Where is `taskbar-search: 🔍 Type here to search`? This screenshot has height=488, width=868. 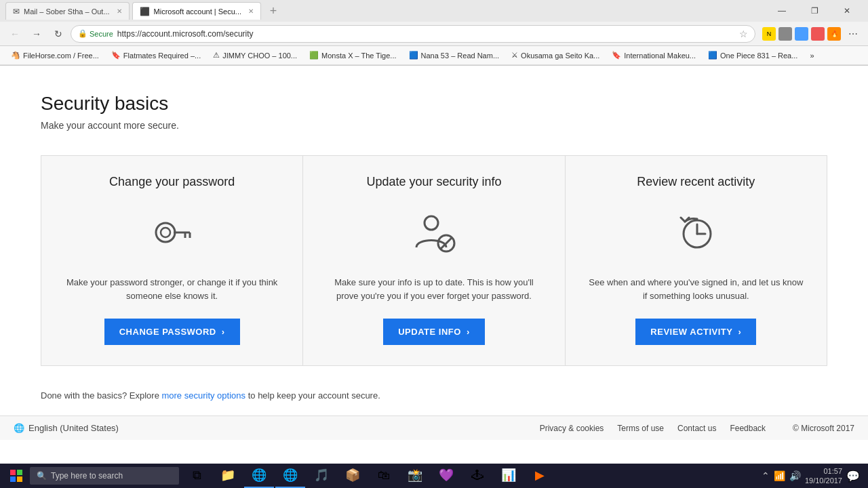 taskbar-search: 🔍 Type here to search is located at coordinates (104, 476).